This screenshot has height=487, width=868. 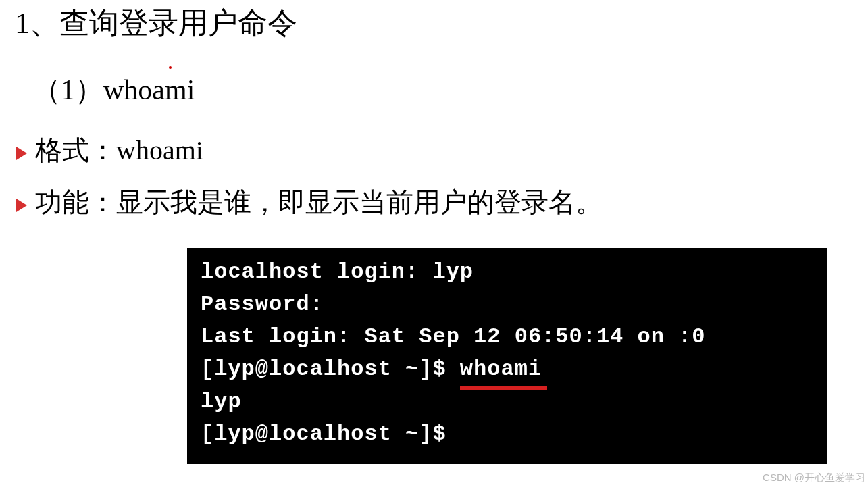 What do you see at coordinates (507, 402) in the screenshot?
I see `terminal-line-output: lyp` at bounding box center [507, 402].